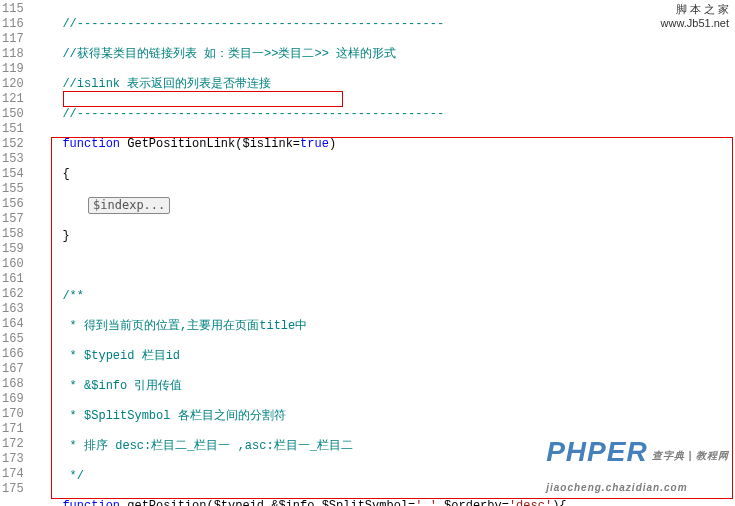  I want to click on site-url: www.Jb51.net, so click(695, 23).